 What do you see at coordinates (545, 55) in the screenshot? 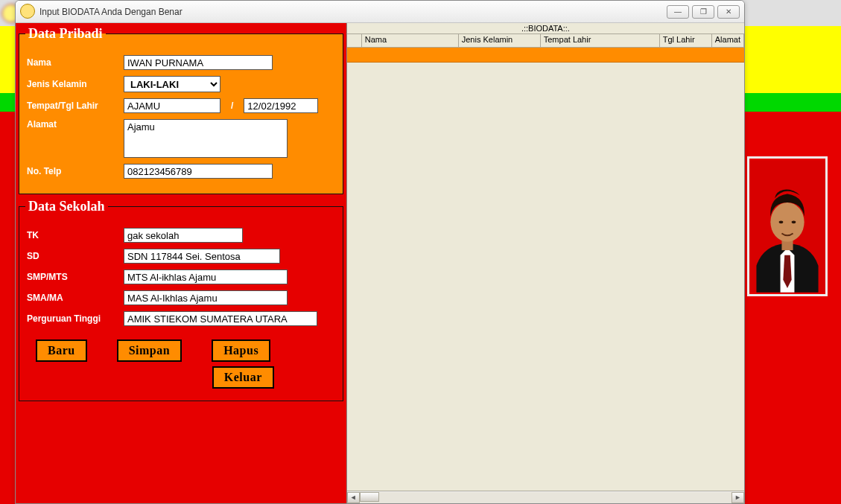
I see `grid-active-row` at bounding box center [545, 55].